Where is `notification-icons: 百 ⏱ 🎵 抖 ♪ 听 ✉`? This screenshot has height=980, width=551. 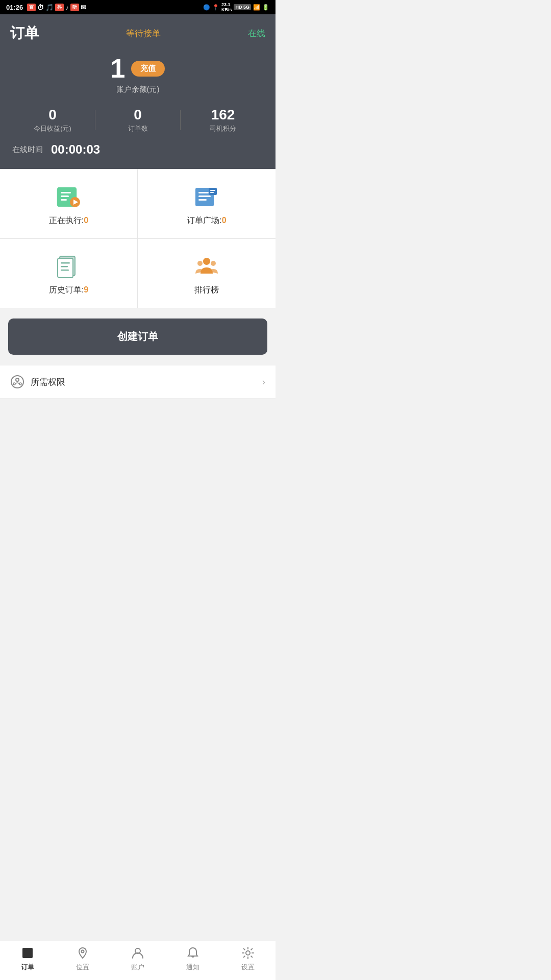
notification-icons: 百 ⏱ 🎵 抖 ♪ 听 ✉ is located at coordinates (57, 7).